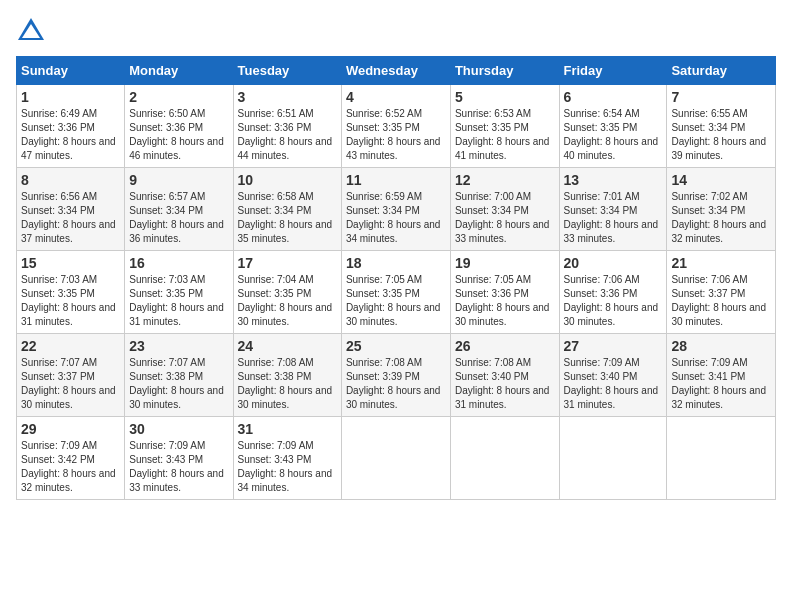 The width and height of the screenshot is (792, 612). What do you see at coordinates (288, 263) in the screenshot?
I see `day-number: 17` at bounding box center [288, 263].